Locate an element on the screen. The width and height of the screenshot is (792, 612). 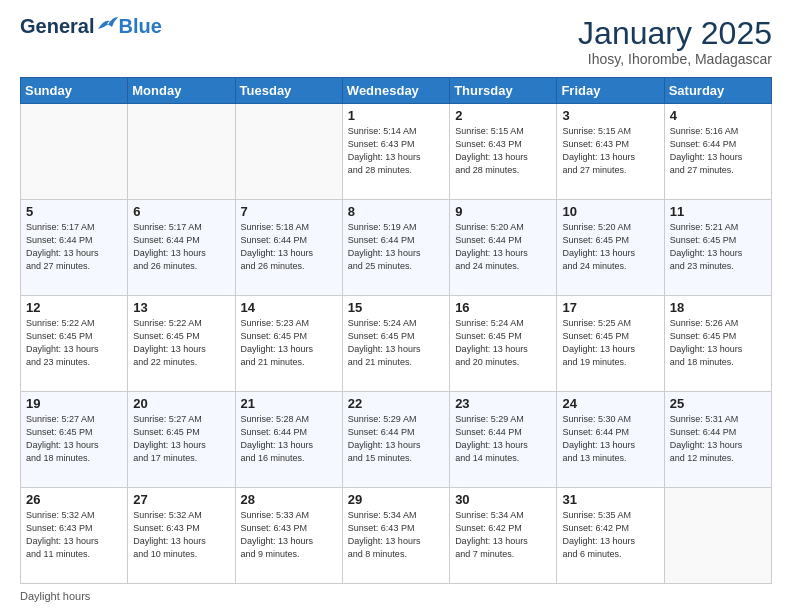
day-number: 16 is located at coordinates (503, 308).